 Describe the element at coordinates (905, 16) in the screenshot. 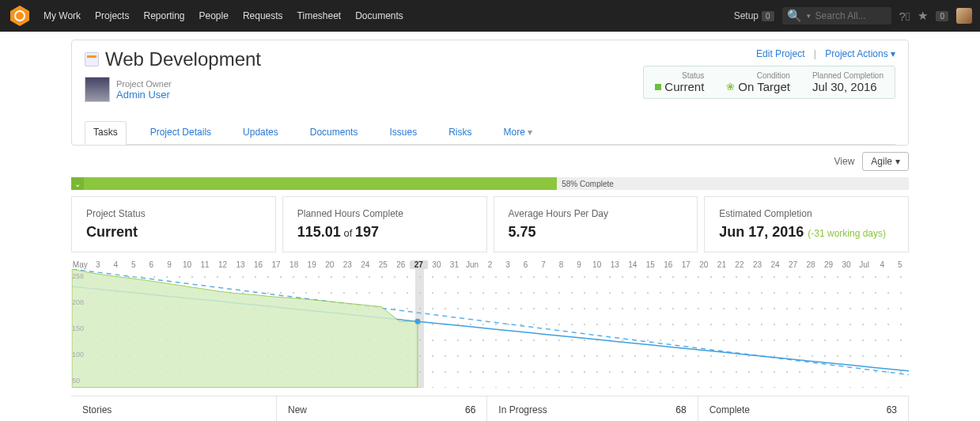

I see `help-icon: ?⃝` at that location.